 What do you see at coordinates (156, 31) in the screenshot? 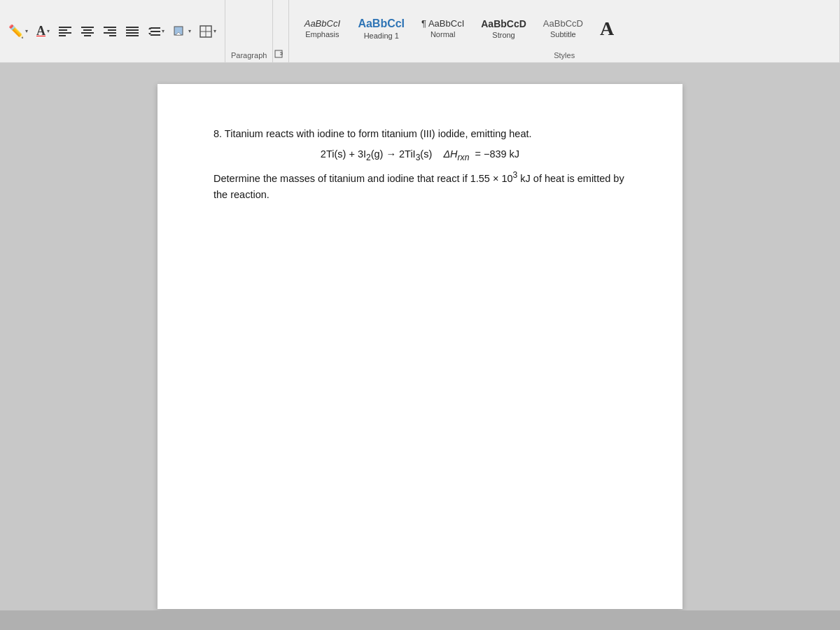
I see `line-spacing-button: ▾` at bounding box center [156, 31].